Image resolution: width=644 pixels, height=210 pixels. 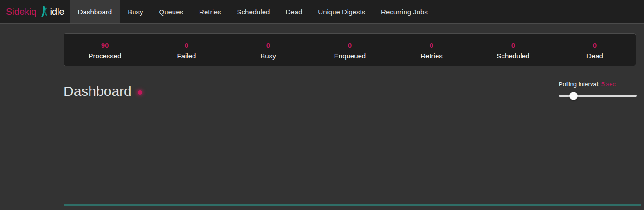 I want to click on stat-busy-label: Busy, so click(x=268, y=56).